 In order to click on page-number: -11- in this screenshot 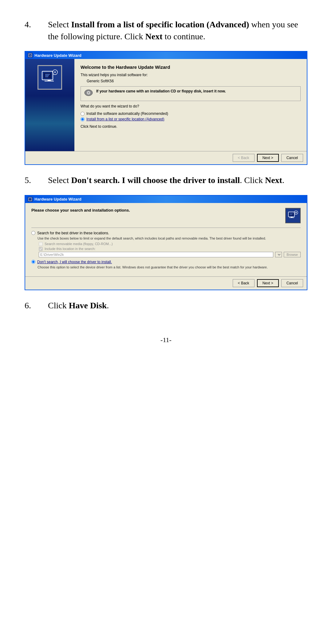, I will do `click(166, 340)`.